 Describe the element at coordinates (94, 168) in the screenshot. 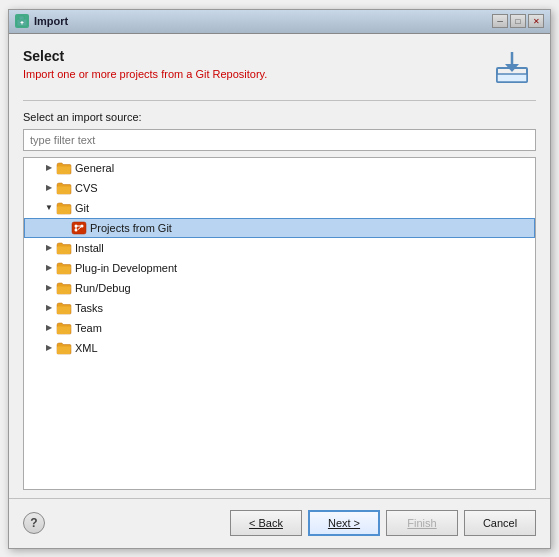

I see `tree-label-general: General` at that location.